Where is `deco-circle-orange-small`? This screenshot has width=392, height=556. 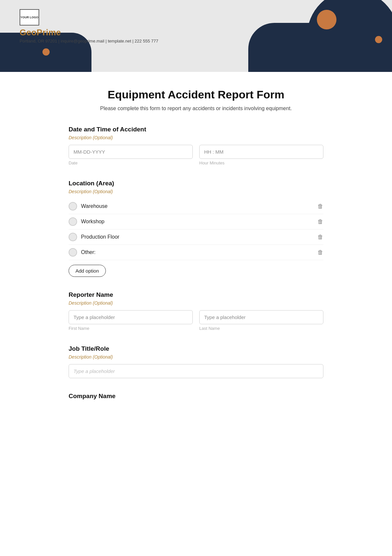
deco-circle-orange-small is located at coordinates (379, 40).